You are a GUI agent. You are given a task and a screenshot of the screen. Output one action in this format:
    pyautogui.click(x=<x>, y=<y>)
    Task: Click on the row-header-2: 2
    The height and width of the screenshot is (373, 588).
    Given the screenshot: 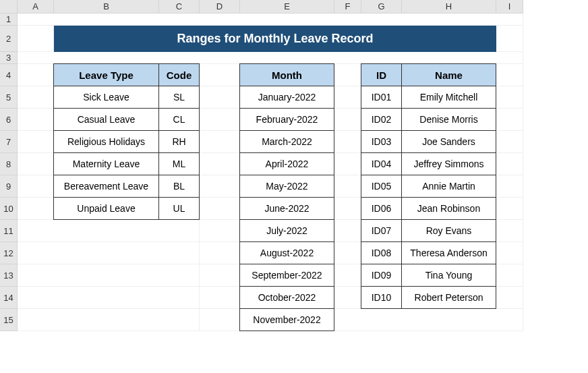 What is the action you would take?
    pyautogui.click(x=9, y=39)
    